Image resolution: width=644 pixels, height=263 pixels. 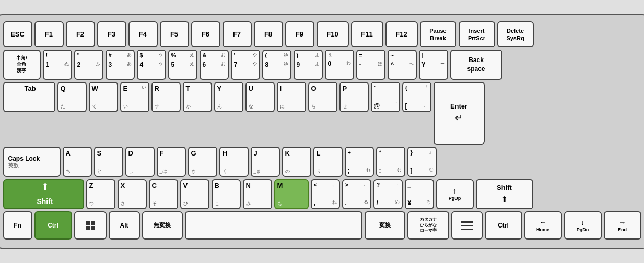 I want to click on key-f12: F12, so click(x=402, y=34).